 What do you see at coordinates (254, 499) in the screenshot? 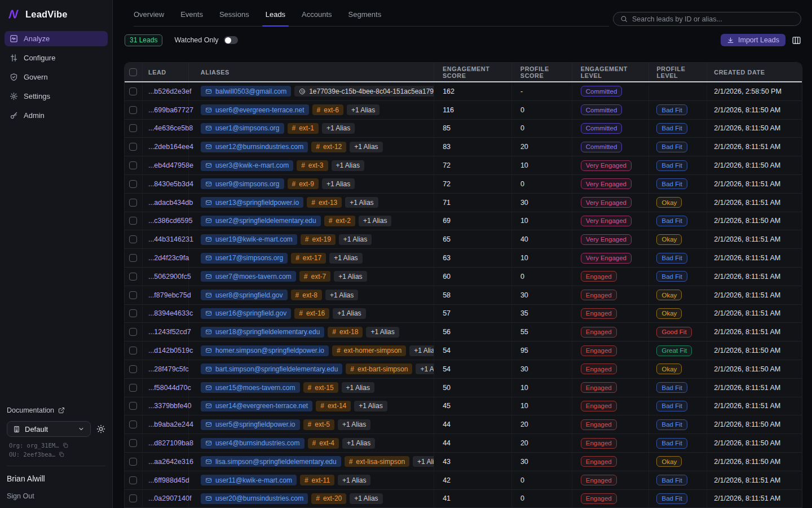
I see `email-alias-chip: user20@burnsindustries.com` at bounding box center [254, 499].